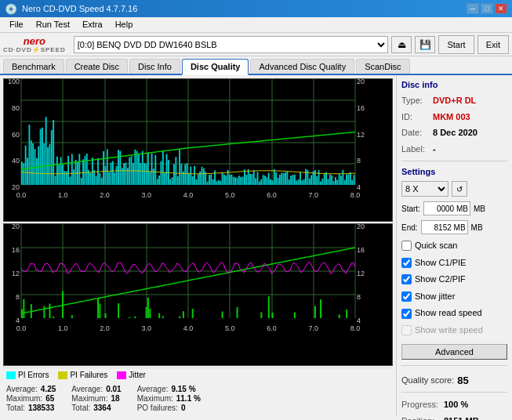 The width and height of the screenshot is (512, 420). What do you see at coordinates (53, 25) in the screenshot?
I see `menu-run-test: Run Test` at bounding box center [53, 25].